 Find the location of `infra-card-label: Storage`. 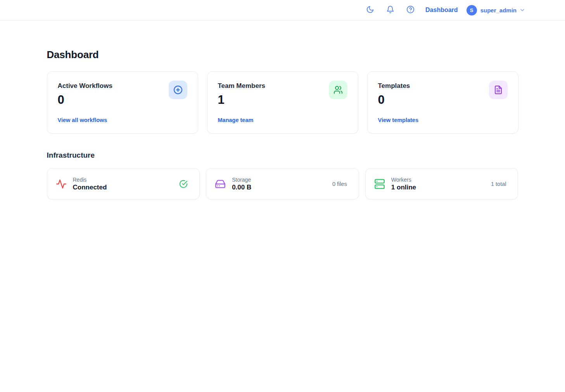

infra-card-label: Storage is located at coordinates (242, 180).